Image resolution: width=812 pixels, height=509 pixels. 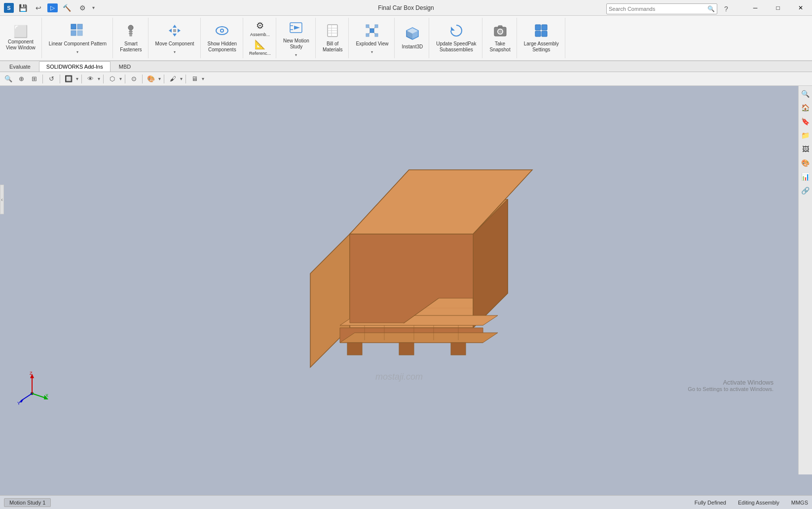 What do you see at coordinates (49, 8) in the screenshot?
I see `title-left-controls: S 💾 ↩ ▷ 🔨 ⚙ ▾` at bounding box center [49, 8].